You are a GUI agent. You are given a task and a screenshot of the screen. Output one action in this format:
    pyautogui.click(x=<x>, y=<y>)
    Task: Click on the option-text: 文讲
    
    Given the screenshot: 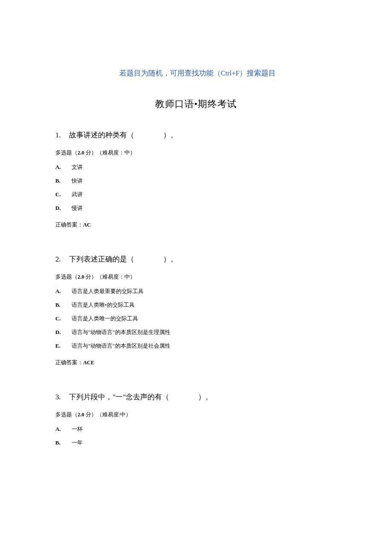 What is the action you would take?
    pyautogui.click(x=77, y=167)
    